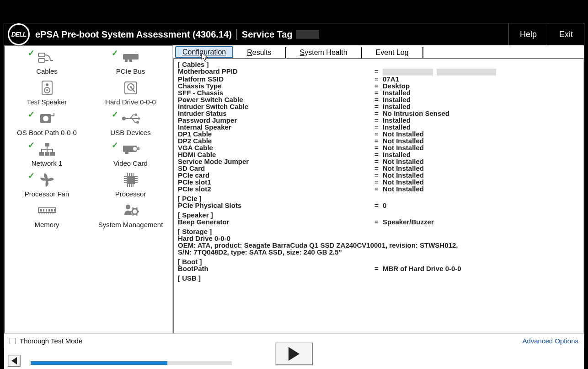 The height and width of the screenshot is (369, 588). What do you see at coordinates (276, 175) in the screenshot?
I see `config-key: PCIe card` at bounding box center [276, 175].